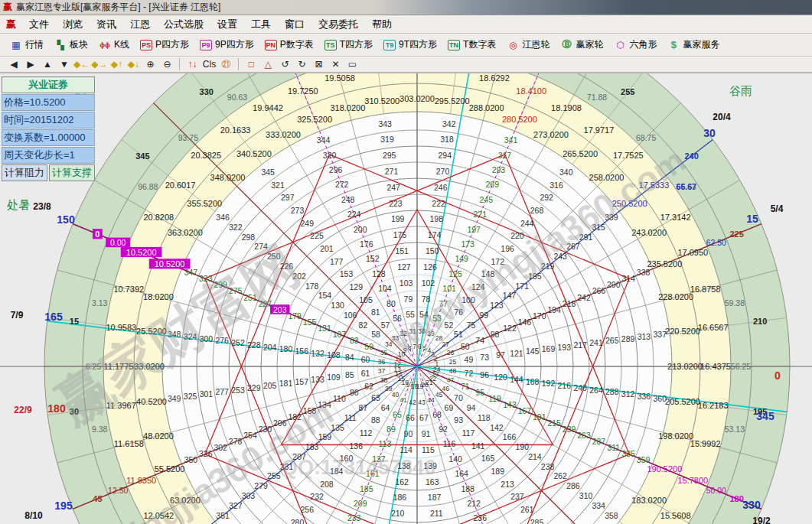 This screenshot has height=524, width=812. I want to click on cls-button: Cls, so click(209, 64).